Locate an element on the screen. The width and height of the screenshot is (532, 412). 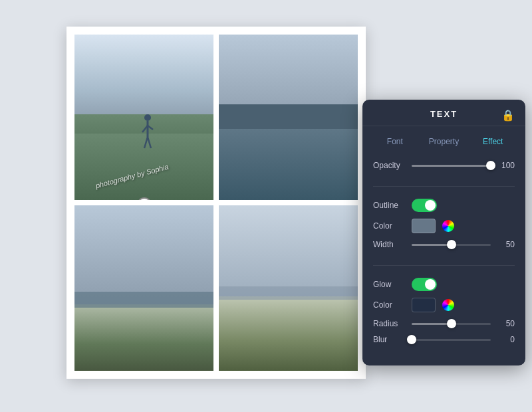
panel-header: TEXT 🔒 is located at coordinates (444, 113).